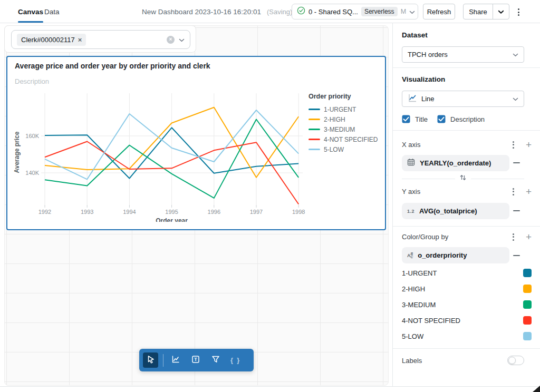  What do you see at coordinates (456, 255) in the screenshot?
I see `color-field-pill: ABC o_orderpriority` at bounding box center [456, 255].